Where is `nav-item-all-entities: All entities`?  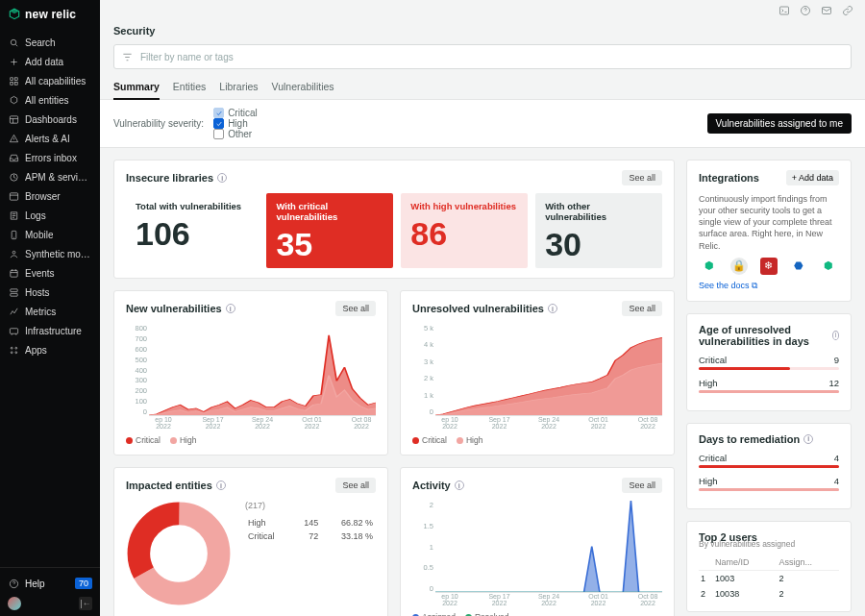
nav-item-all-entities: All entities is located at coordinates (50, 100).